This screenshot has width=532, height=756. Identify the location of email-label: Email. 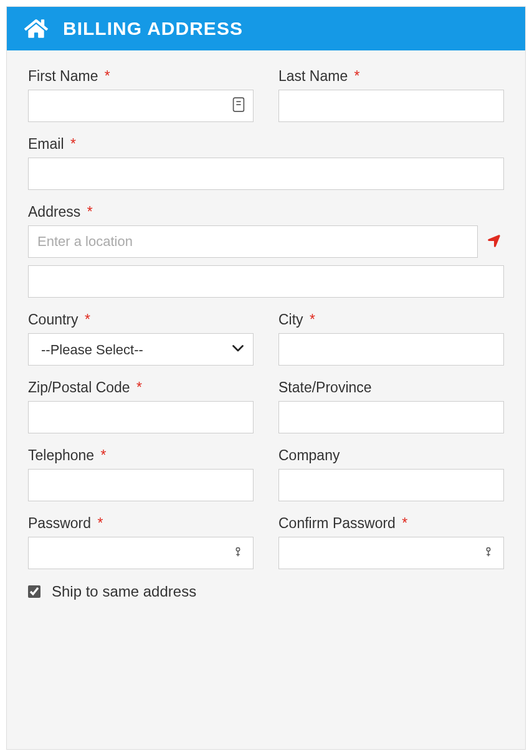
(46, 144).